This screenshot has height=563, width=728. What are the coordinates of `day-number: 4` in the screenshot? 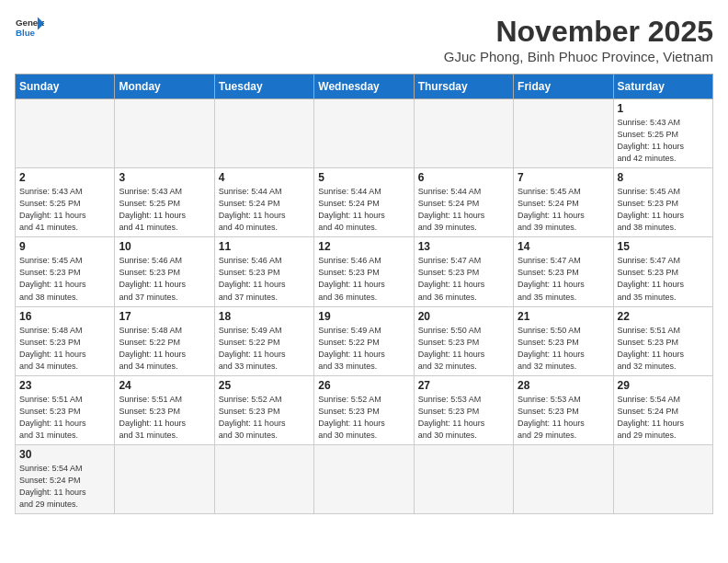 It's located at (265, 178).